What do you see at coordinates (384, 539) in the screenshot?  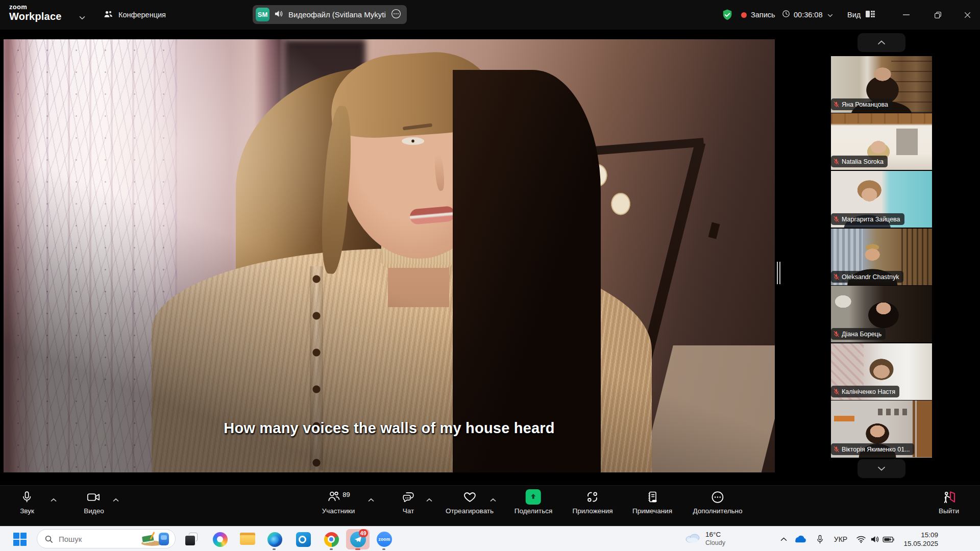 I see `zoom-app-button: zoom` at bounding box center [384, 539].